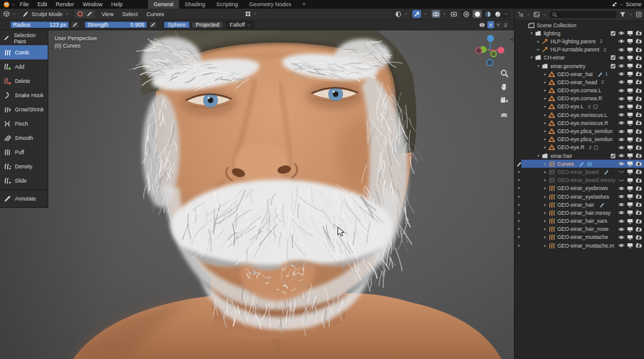 This screenshot has width=644, height=359. Describe the element at coordinates (583, 197) in the screenshot. I see `object-name: GEO-einar_eyelashes` at that location.